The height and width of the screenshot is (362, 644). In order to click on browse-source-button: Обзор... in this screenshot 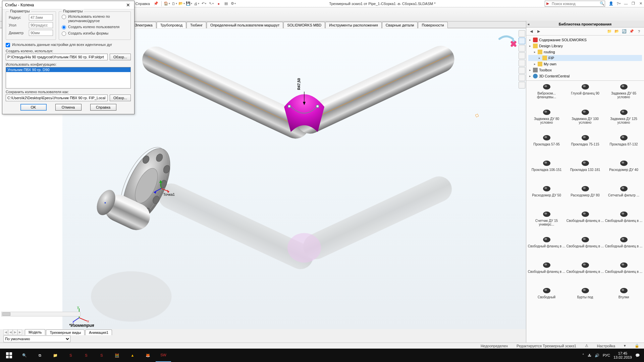, I will do `click(120, 57)`.